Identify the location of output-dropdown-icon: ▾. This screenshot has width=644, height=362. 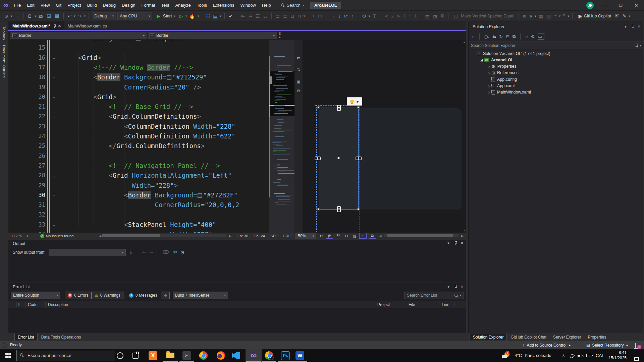
(448, 243).